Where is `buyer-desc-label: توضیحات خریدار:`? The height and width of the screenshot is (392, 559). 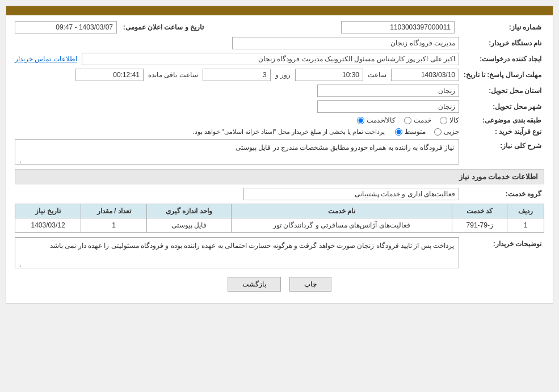
buyer-desc-label: توضیحات خریدار: is located at coordinates (502, 244).